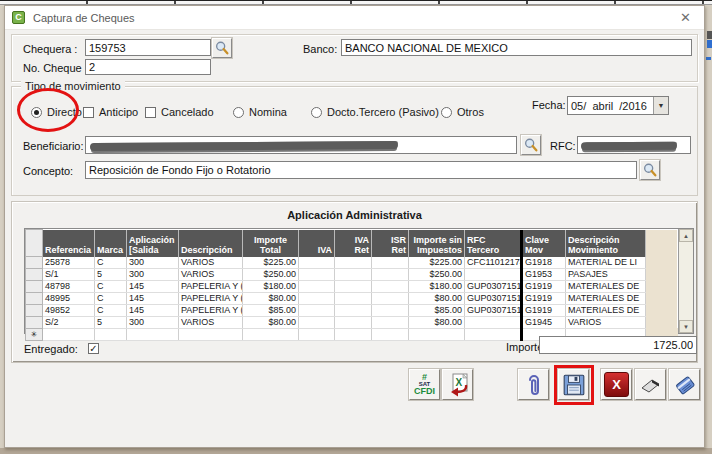 Image resolution: width=712 pixels, height=454 pixels. I want to click on column-header: RFC Tercero, so click(494, 244).